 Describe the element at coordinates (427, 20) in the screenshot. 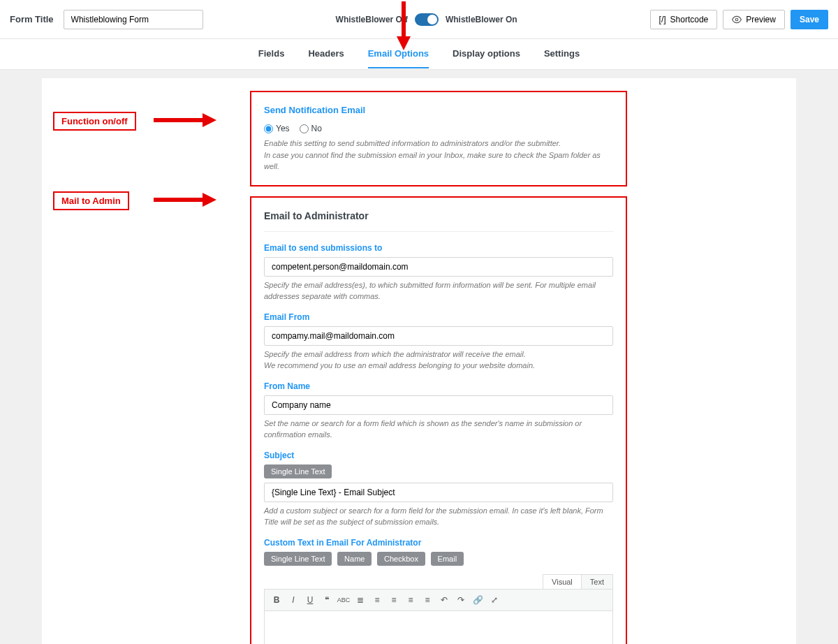

I see `whistleblower-toggle-area: WhistleBlower Off WhistleBlower On` at that location.